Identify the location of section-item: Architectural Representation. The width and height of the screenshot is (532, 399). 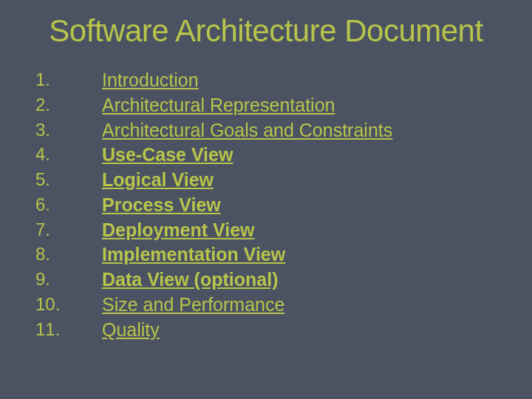
(276, 106).